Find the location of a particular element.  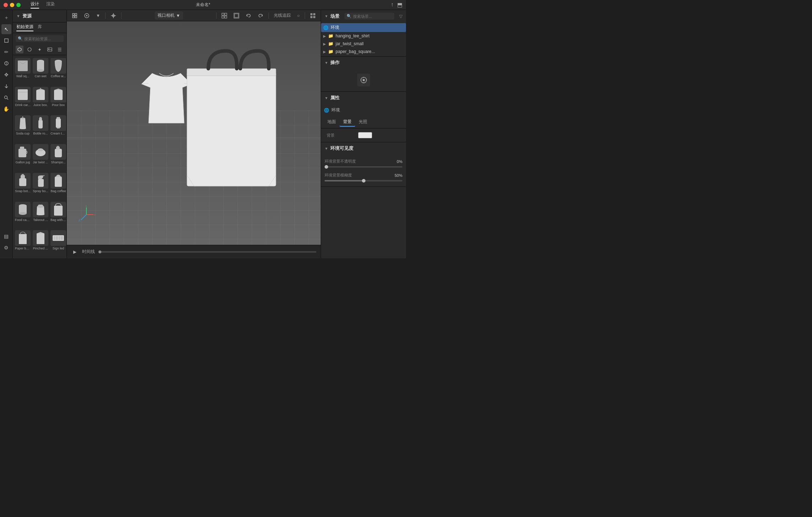

camera-select: 视口相机 ▼ is located at coordinates (169, 16).